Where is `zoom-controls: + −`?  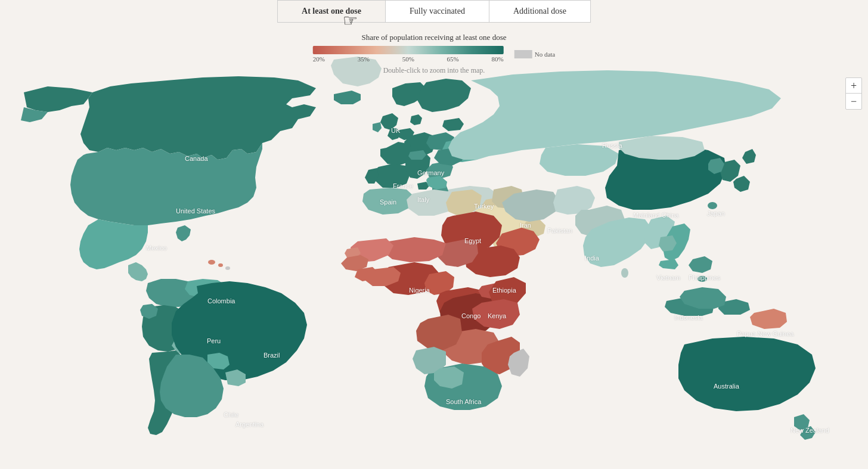 zoom-controls: + − is located at coordinates (854, 94).